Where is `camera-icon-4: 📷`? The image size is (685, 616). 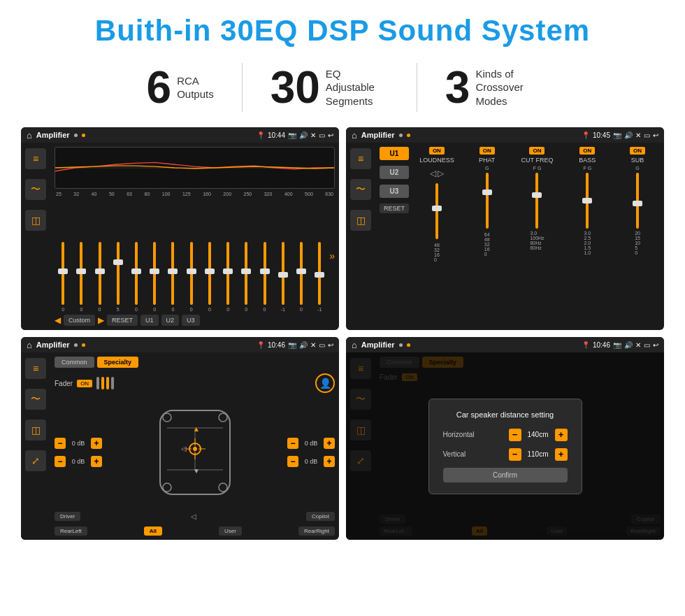
camera-icon-4: 📷 is located at coordinates (617, 345).